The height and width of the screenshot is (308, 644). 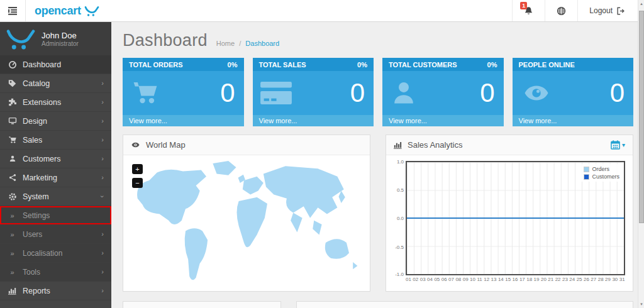 I want to click on storefront-button, so click(x=561, y=11).